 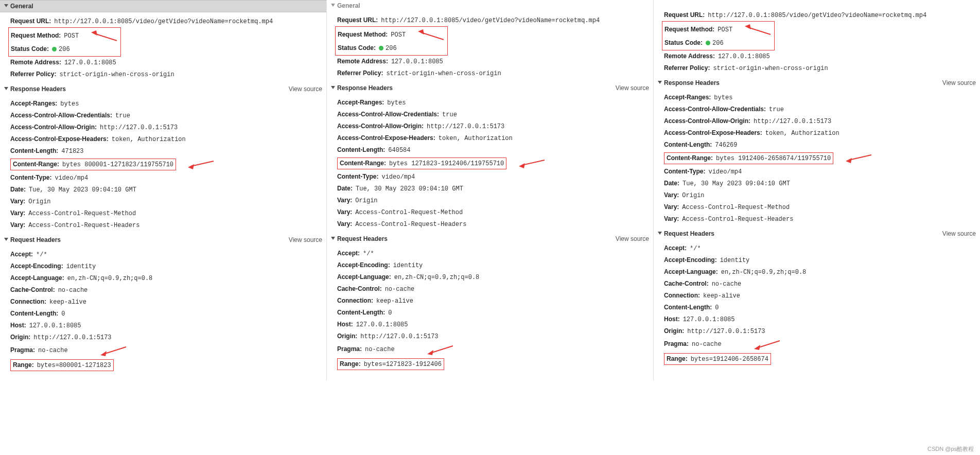 I want to click on request-url-row: Request URL:http://127.0.0.1:8085/video/…, so click(x=163, y=22).